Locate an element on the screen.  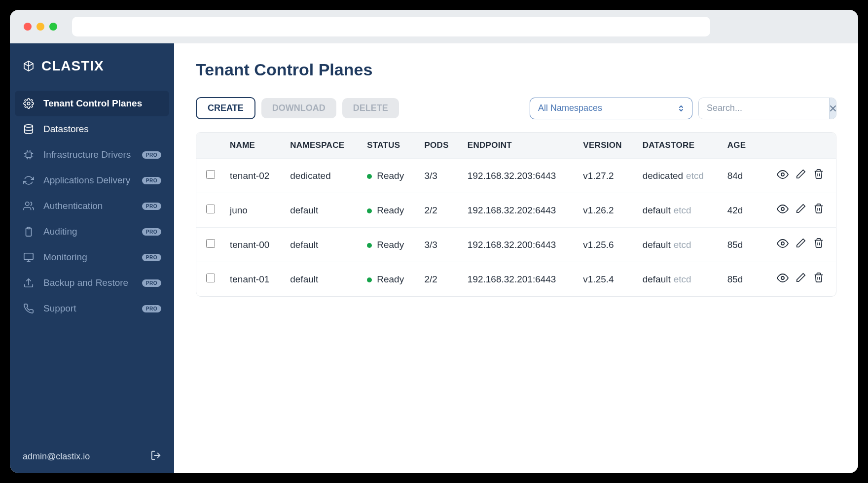
search-clear-button is located at coordinates (832, 108).